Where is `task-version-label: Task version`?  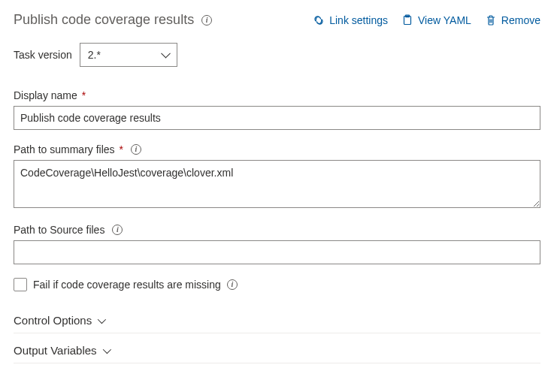
task-version-label: Task version is located at coordinates (43, 55).